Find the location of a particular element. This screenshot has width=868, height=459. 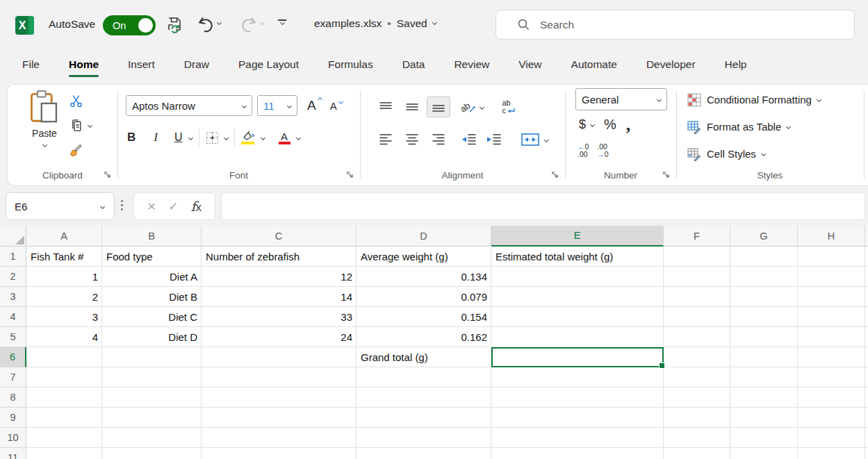

tab-data: Data is located at coordinates (414, 65).